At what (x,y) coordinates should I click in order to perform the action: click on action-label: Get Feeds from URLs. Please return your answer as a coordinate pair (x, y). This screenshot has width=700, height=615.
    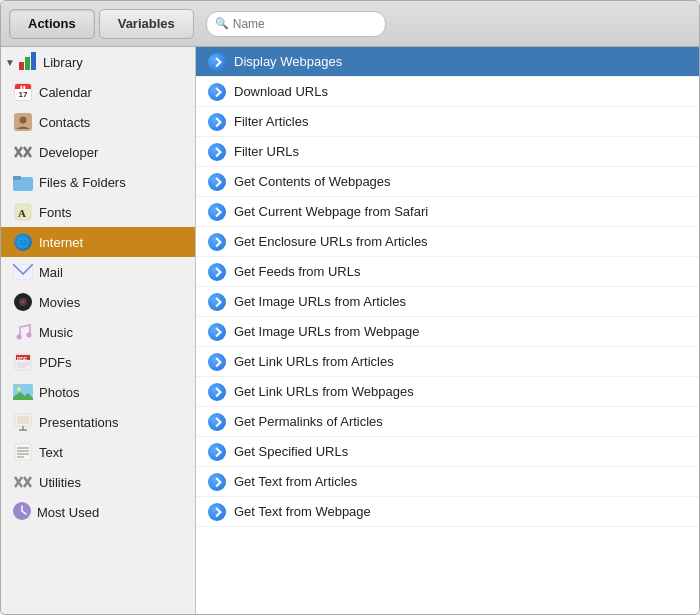
    Looking at the image, I should click on (297, 272).